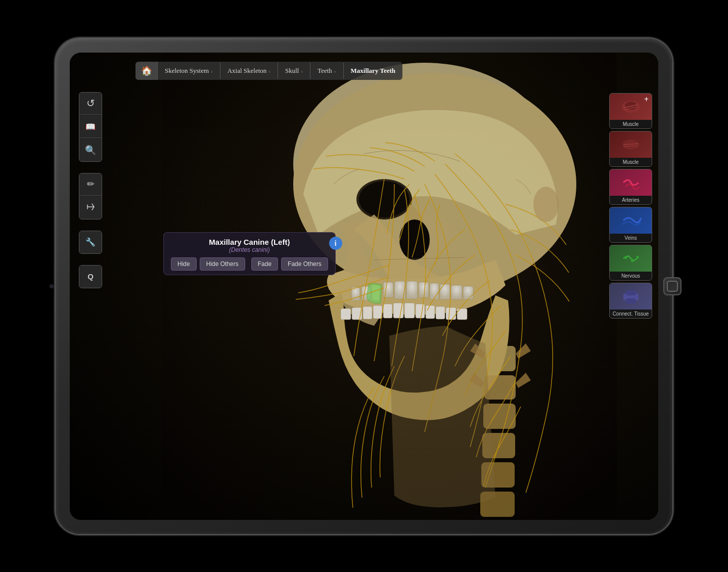  What do you see at coordinates (294, 71) in the screenshot?
I see `breadcrumb-skull: Skull ›` at bounding box center [294, 71].